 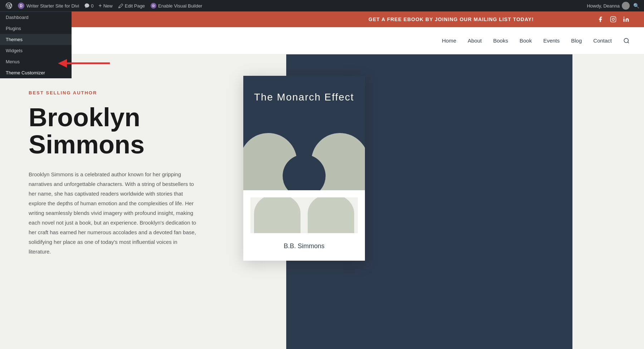 I want to click on admin-bar: D Writer Starter Site for Divi 0 + New E…, so click(x=322, y=6).